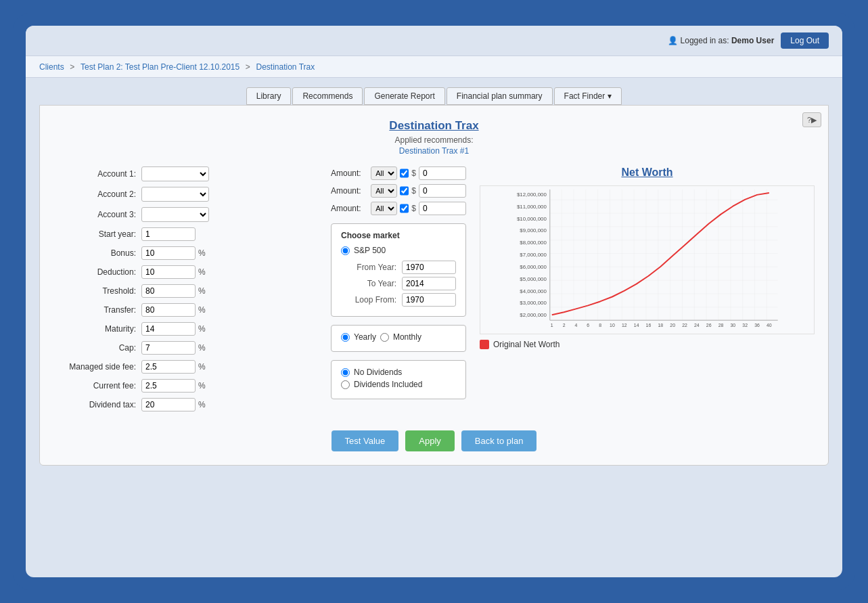 The height and width of the screenshot is (603, 868). What do you see at coordinates (378, 372) in the screenshot?
I see `dividend-no-label: No Dividends` at bounding box center [378, 372].